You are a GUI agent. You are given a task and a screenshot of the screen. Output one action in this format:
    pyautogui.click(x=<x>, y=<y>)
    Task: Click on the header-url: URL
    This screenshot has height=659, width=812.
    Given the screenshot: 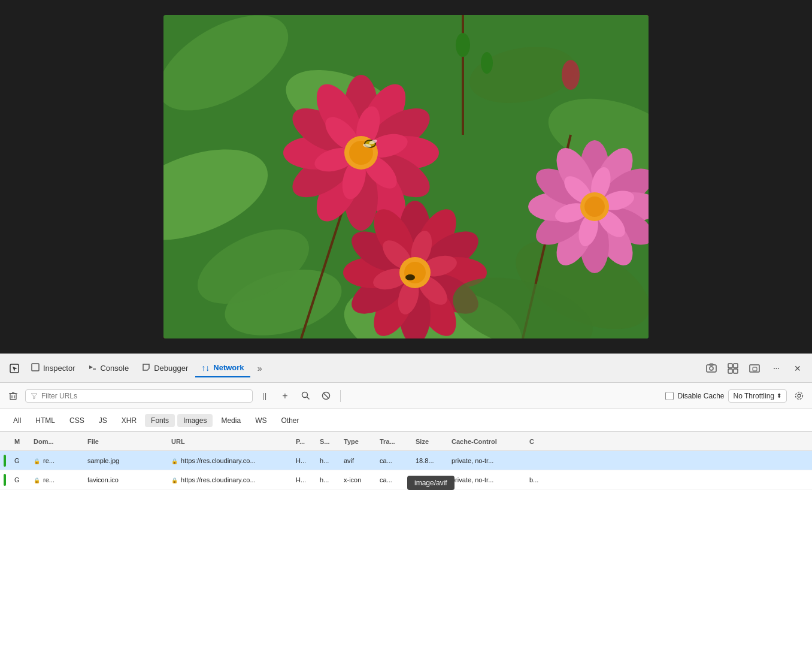 What is the action you would take?
    pyautogui.click(x=231, y=442)
    